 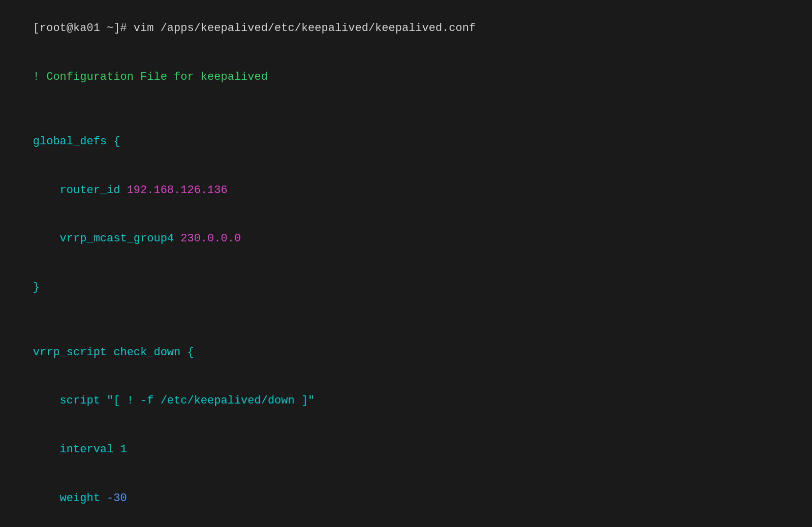 I want to click on router-id-line: router_id 192.168.126.136, so click(x=406, y=191).